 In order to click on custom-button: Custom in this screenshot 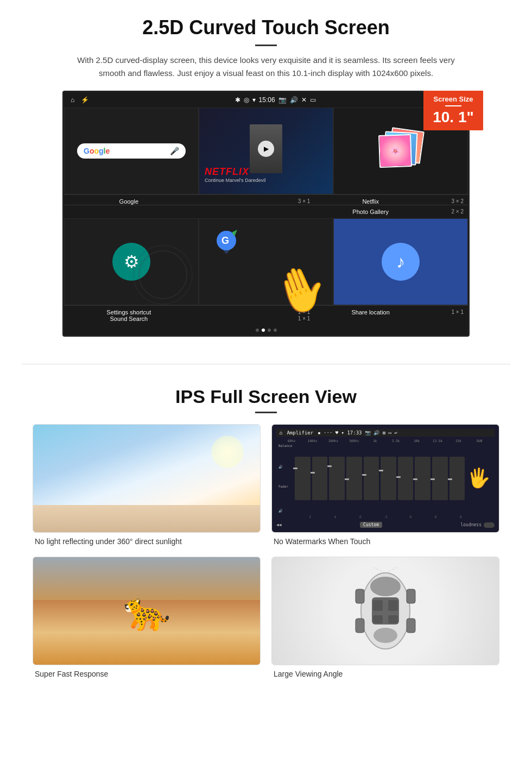, I will do `click(371, 525)`.